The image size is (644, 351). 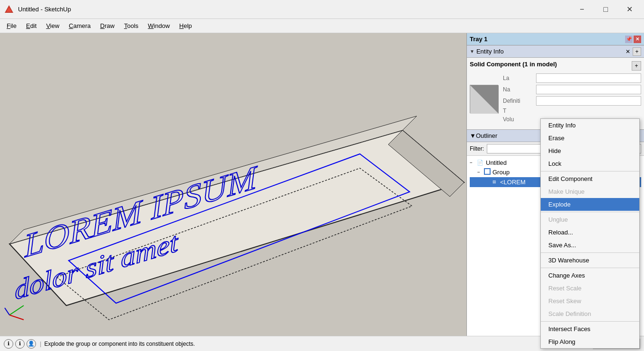 I want to click on window-controls: − □ ✕, so click(x=606, y=9).